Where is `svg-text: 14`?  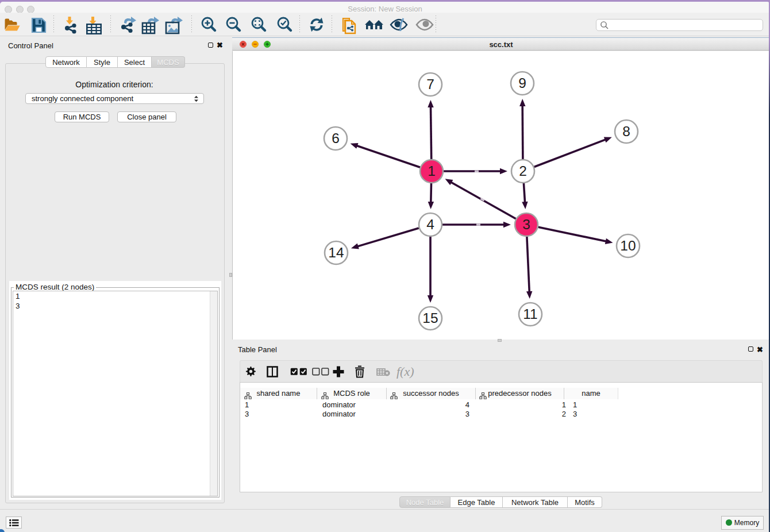
svg-text: 14 is located at coordinates (336, 253).